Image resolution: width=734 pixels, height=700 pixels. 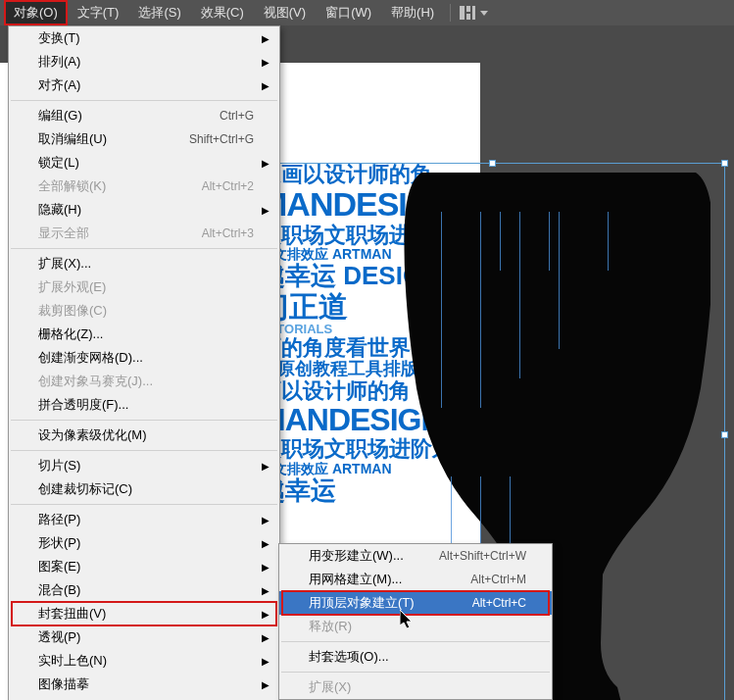 I want to click on menu-item-label: 切片(S), so click(x=59, y=466).